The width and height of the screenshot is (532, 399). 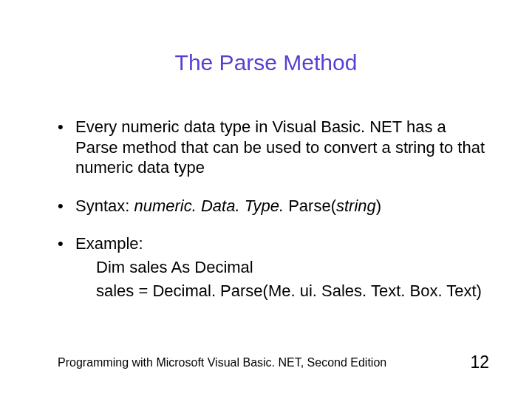 I want to click on bullet-item-1: Every numeric data type in Visual Basic.…, so click(x=273, y=148).